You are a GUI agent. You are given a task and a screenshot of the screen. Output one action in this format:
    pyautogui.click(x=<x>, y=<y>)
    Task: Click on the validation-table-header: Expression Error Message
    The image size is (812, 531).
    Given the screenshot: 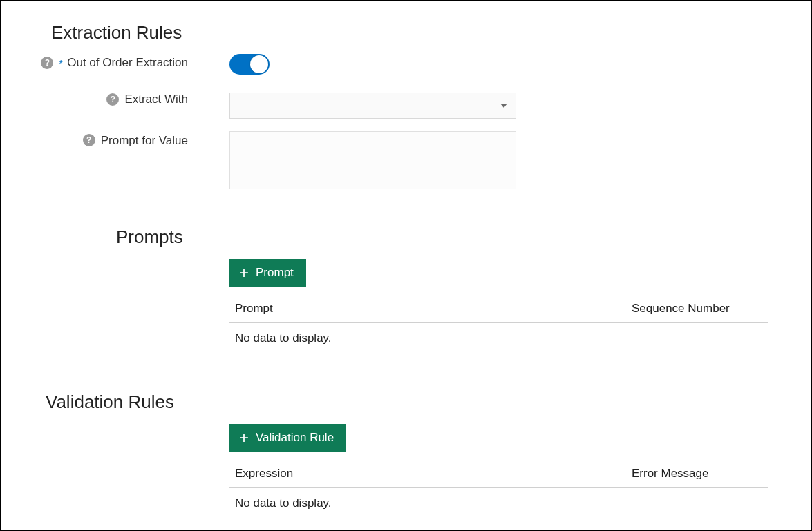 What is the action you would take?
    pyautogui.click(x=499, y=478)
    